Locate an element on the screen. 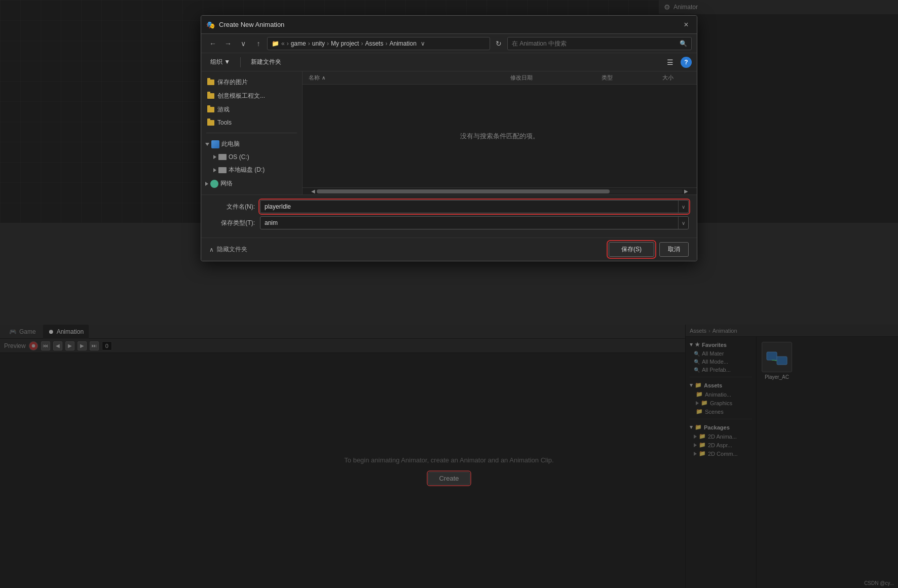  sidebar-saved-pictures-label: 保存的图片 is located at coordinates (233, 82).